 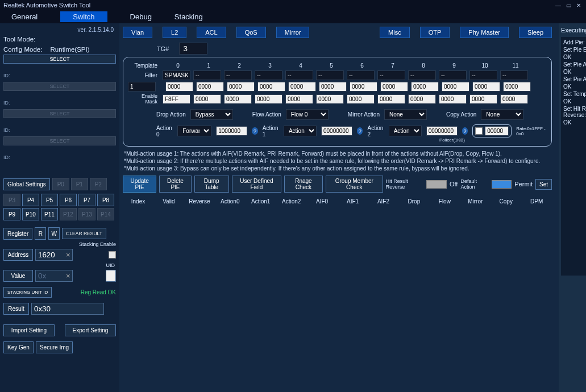 I want to click on policer-value, so click(x=497, y=131).